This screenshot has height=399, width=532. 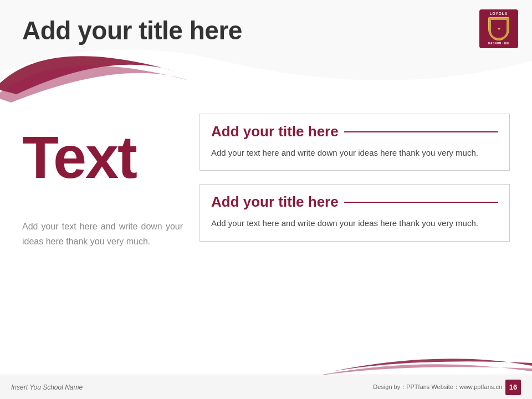 I want to click on logo-container: LOYOLA ✦ MAGNUM · DEI, so click(x=499, y=29).